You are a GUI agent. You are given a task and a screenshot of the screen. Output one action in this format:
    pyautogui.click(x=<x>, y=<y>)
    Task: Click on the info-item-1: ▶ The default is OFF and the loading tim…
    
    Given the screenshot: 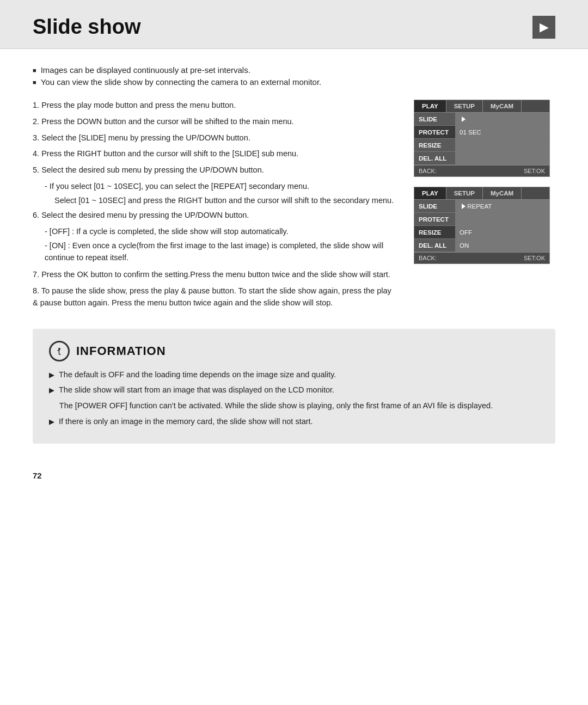 What is the action you would take?
    pyautogui.click(x=294, y=375)
    